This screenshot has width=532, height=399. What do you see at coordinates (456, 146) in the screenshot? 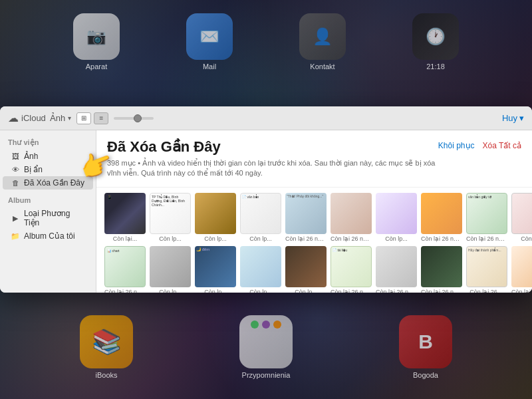
I see `recover-button: Khôi phục` at bounding box center [456, 146].